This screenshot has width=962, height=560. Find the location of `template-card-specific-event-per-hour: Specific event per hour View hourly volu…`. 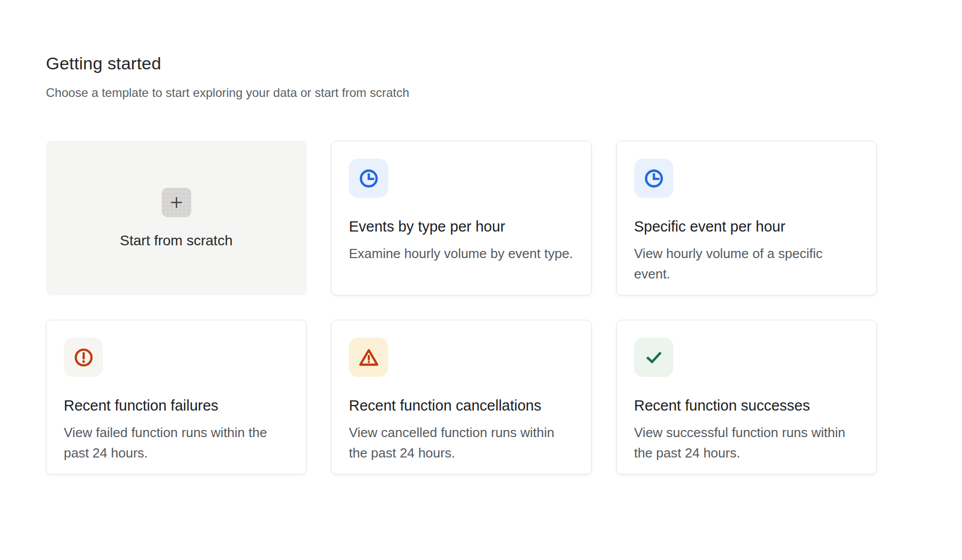

template-card-specific-event-per-hour: Specific event per hour View hourly volu… is located at coordinates (747, 218).